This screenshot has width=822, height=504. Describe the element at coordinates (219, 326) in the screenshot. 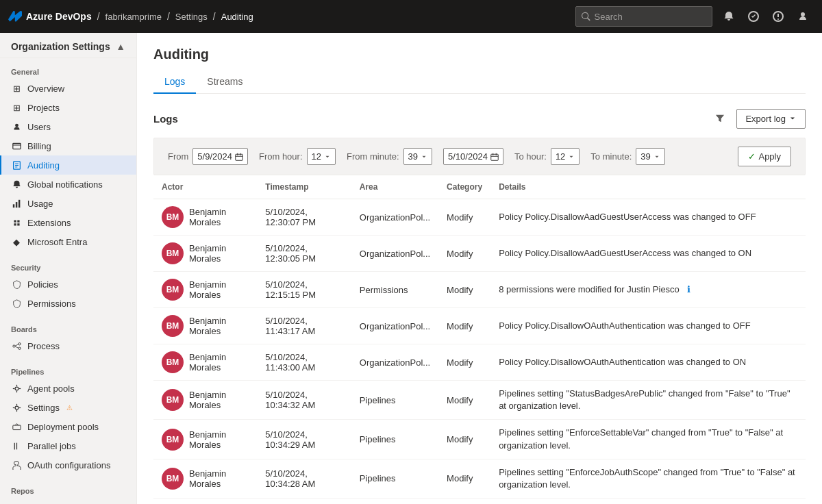

I see `actor-name-3: Benjamin Morales` at that location.